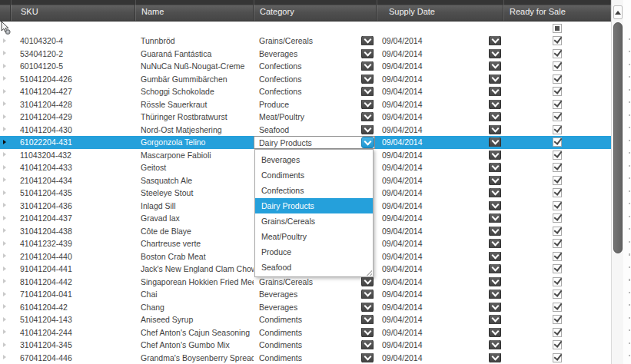  What do you see at coordinates (306, 346) in the screenshot?
I see `table-row: 31041204-345 Chef Anton's Gumbo Mix Cond…` at bounding box center [306, 346].